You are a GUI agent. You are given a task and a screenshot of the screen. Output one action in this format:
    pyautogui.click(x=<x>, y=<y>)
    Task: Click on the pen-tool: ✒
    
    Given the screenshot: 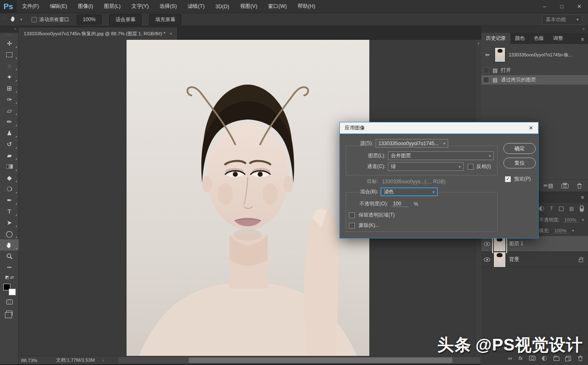 What is the action you would take?
    pyautogui.click(x=9, y=200)
    